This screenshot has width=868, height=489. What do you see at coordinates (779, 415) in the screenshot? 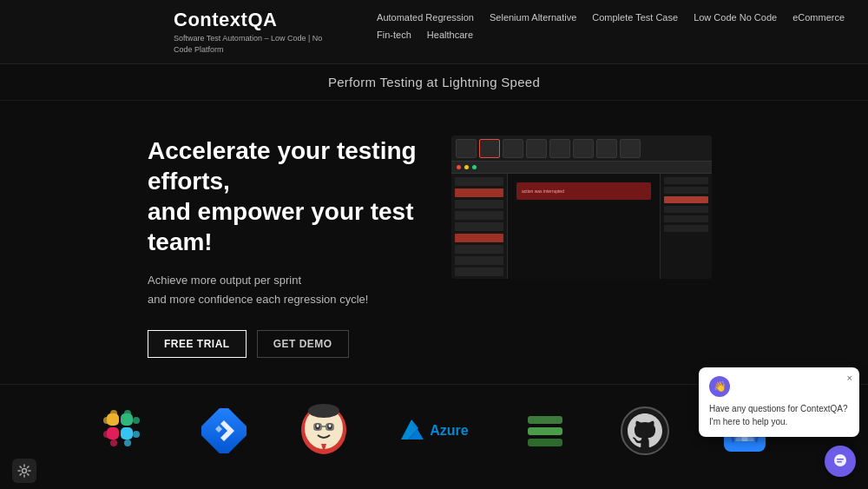
I see `chat-message: Have any questions for ContextQA? I'm he…` at bounding box center [779, 415].